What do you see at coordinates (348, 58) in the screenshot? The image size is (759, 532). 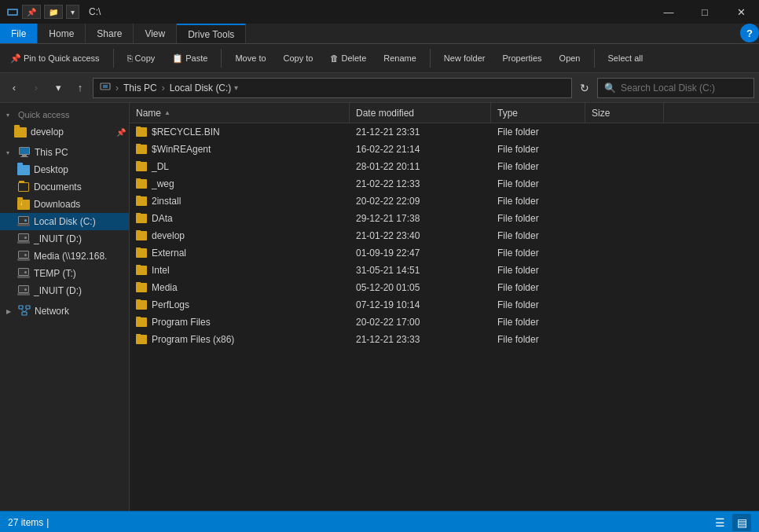 I see `ribbon-btn-delete: 🗑 Delete` at bounding box center [348, 58].